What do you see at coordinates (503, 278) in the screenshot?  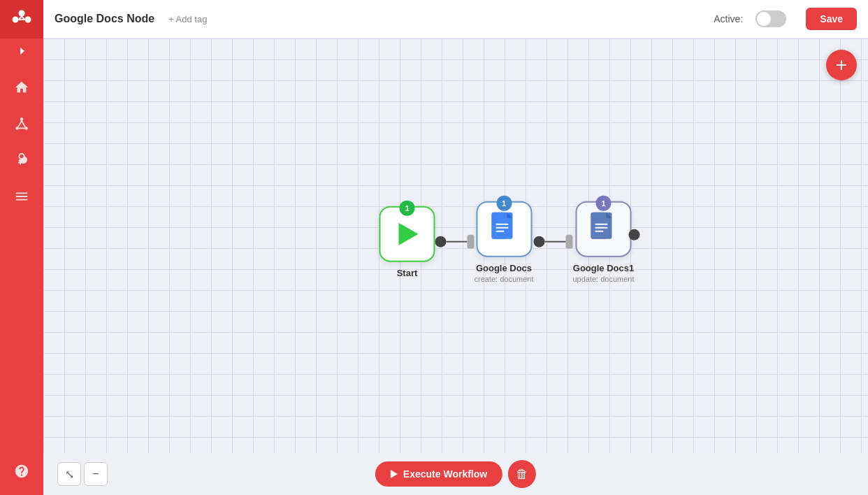 I see `node-google-docs-sublabel: create: document` at bounding box center [503, 278].